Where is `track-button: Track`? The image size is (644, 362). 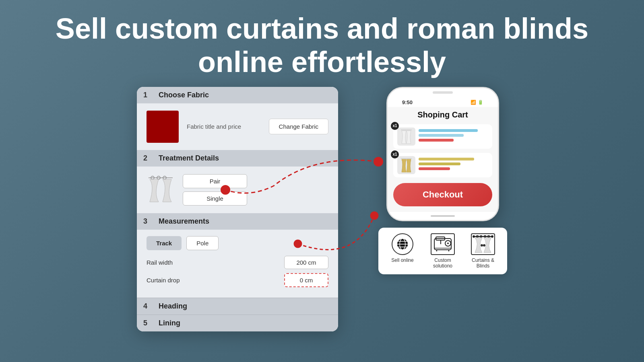 track-button: Track is located at coordinates (164, 243).